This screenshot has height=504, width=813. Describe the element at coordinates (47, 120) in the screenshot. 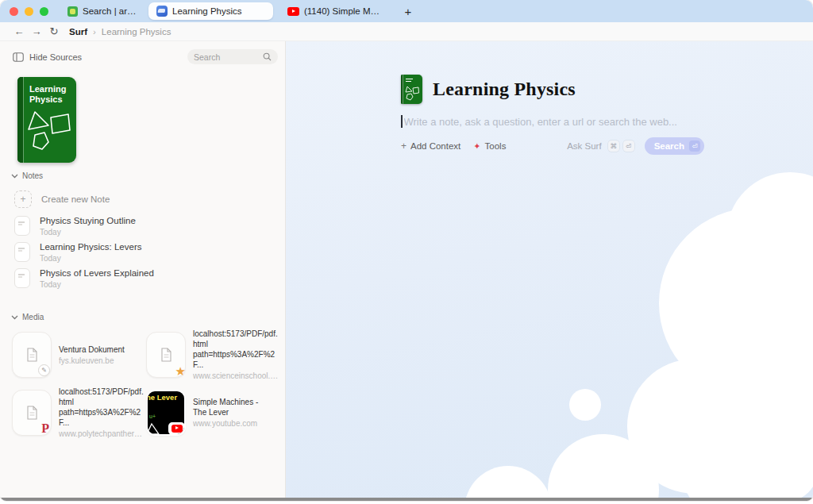

I see `notebook-cover: Learning Physics` at that location.